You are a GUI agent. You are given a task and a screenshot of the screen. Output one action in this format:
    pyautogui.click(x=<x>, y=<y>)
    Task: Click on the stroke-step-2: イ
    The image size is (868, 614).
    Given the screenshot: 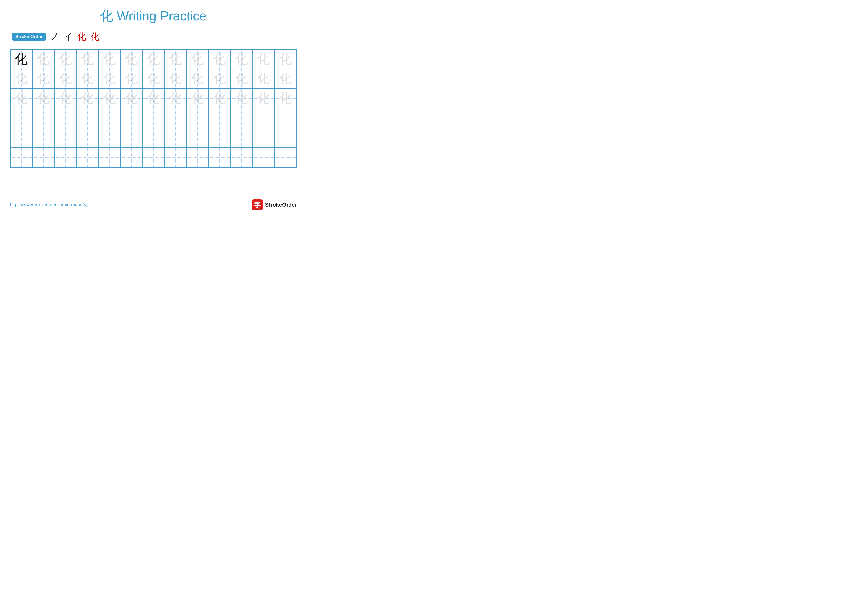 What is the action you would take?
    pyautogui.click(x=68, y=37)
    